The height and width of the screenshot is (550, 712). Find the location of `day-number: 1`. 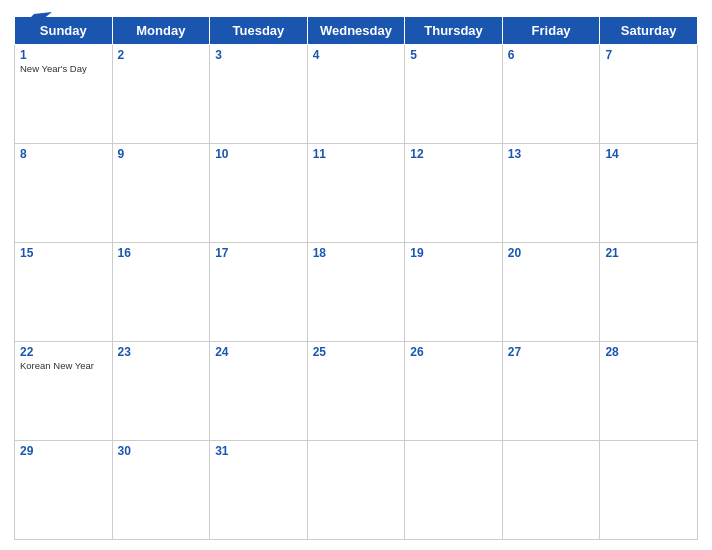

day-number: 1 is located at coordinates (64, 55).